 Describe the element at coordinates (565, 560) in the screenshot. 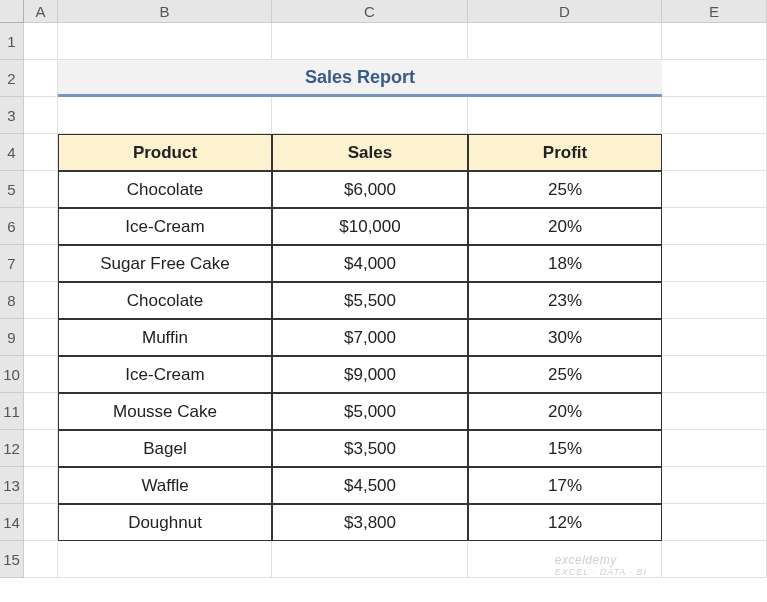

I see `cell-d15` at that location.